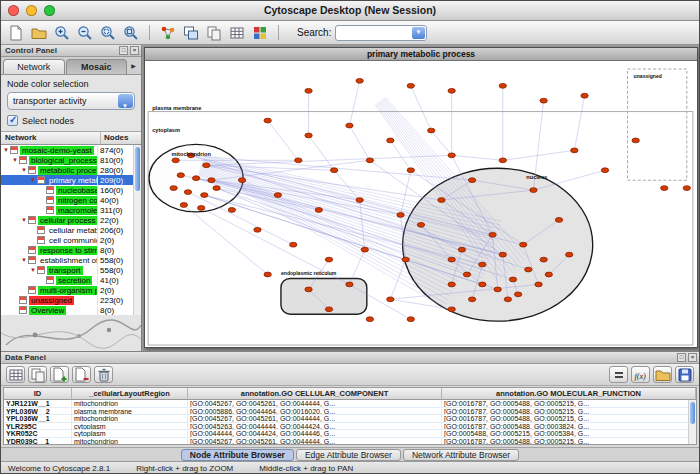 The width and height of the screenshot is (700, 474). What do you see at coordinates (237, 33) in the screenshot?
I see `import-table-icon` at bounding box center [237, 33].